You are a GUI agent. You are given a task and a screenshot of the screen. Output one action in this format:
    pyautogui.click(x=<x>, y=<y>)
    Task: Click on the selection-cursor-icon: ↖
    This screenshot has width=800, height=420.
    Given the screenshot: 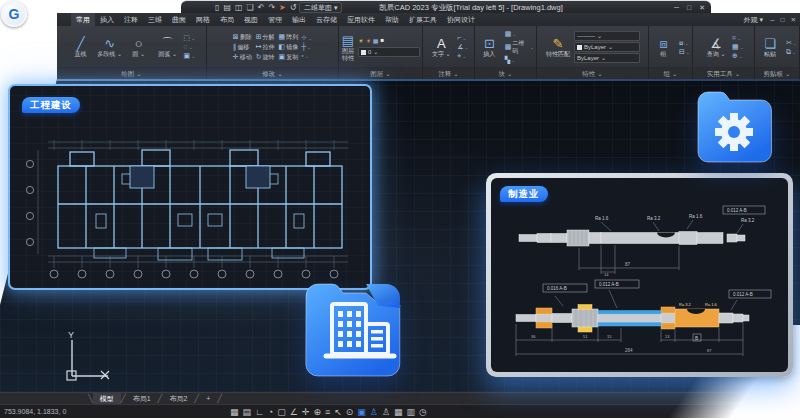 What is the action you would take?
    pyautogui.click(x=338, y=412)
    